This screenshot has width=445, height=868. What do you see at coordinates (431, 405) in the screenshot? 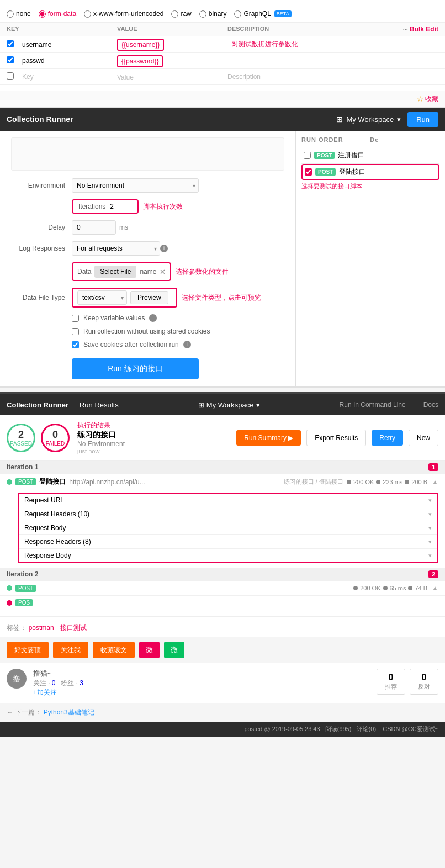
I see `docs-btn: Docs` at bounding box center [431, 405].